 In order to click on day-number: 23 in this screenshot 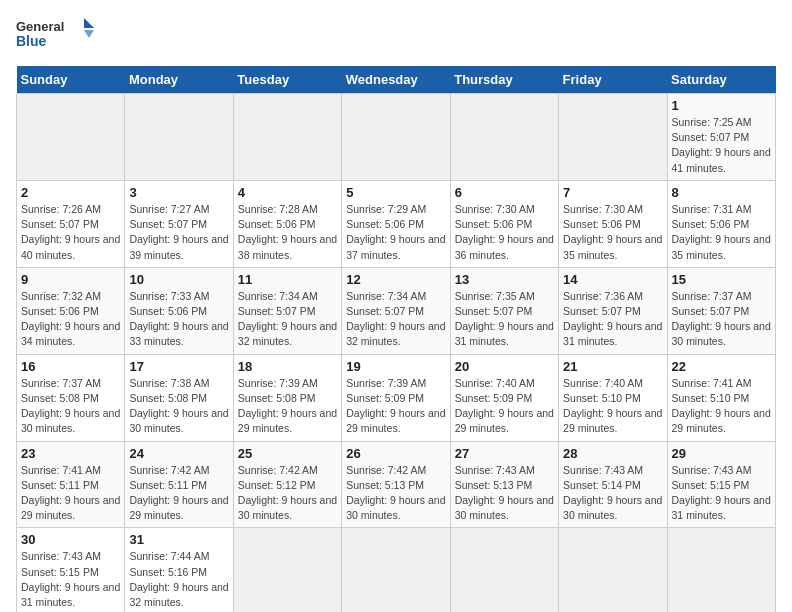, I will do `click(70, 454)`.